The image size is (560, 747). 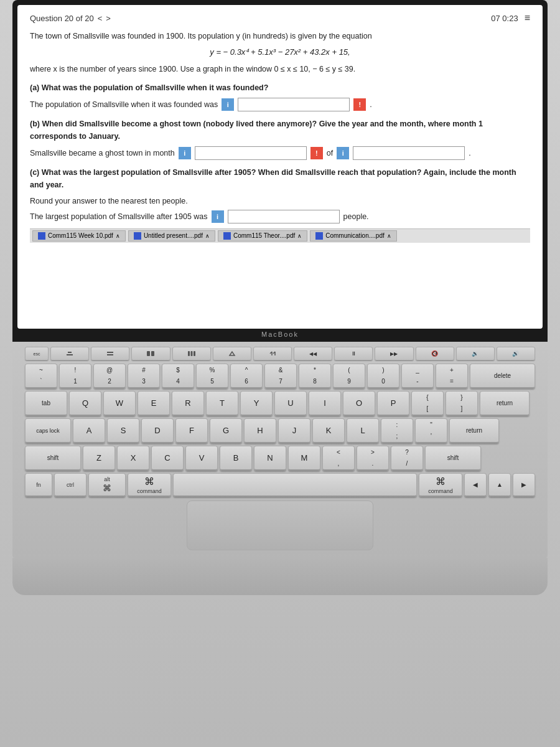 I want to click on f3-key, so click(x=151, y=354).